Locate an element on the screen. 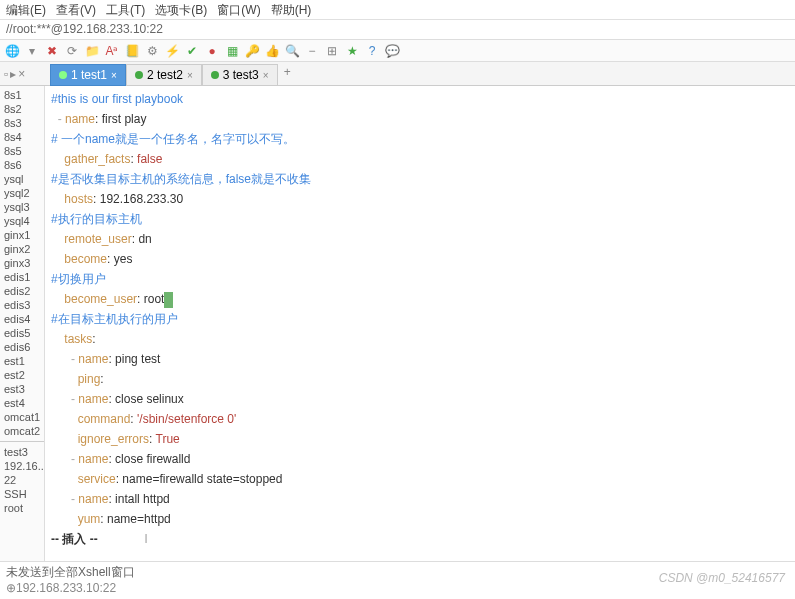  code-line: #在目标主机执行的用户 is located at coordinates (420, 319).